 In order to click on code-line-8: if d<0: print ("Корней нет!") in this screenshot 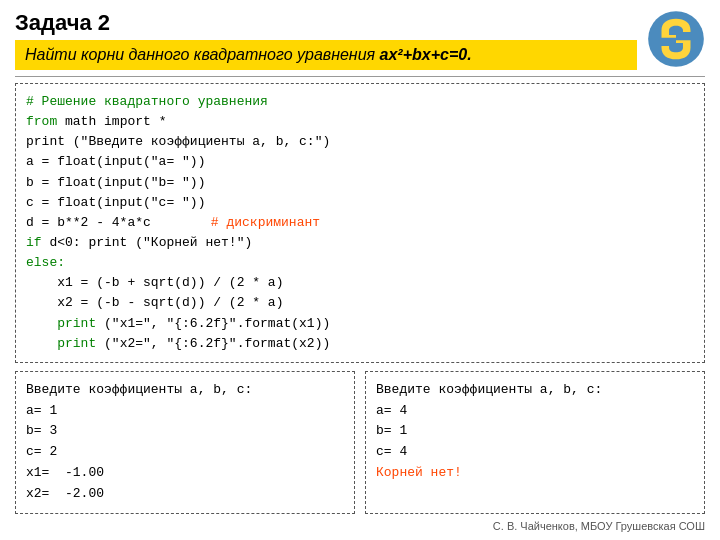, I will do `click(360, 243)`.